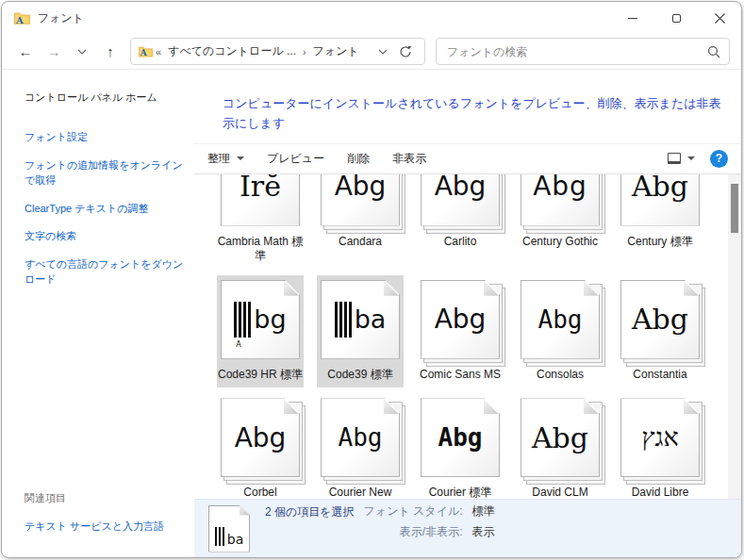  I want to click on font-row-3: Abg Corbel Abg Courier New Abg, so click(479, 446).